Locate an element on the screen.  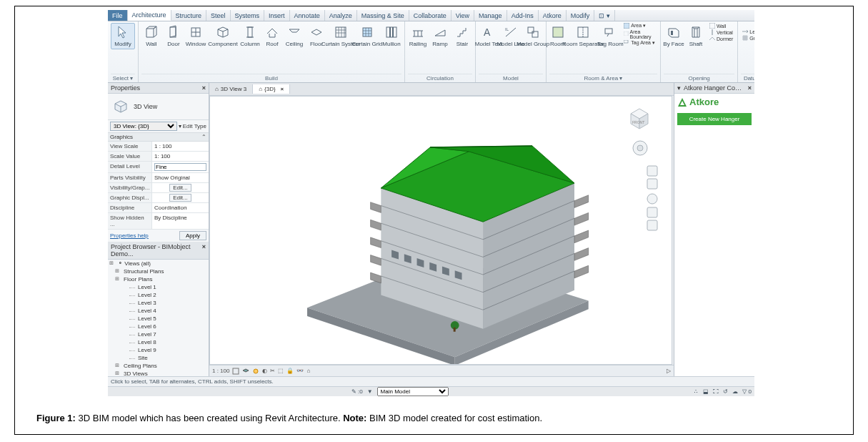
shaft-button: Shaft is located at coordinates (696, 36).